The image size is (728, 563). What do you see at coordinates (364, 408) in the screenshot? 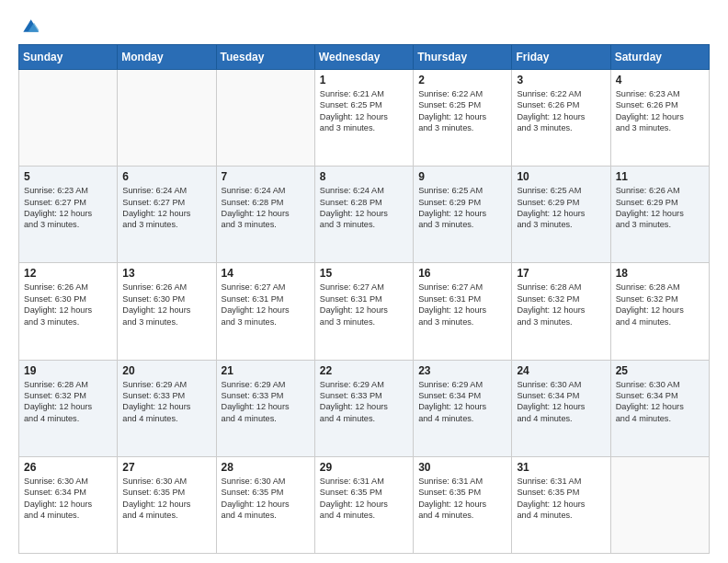
I see `calendar-cell: 22Sunrise: 6:29 AMSunset: 6:33 PMDayligh…` at bounding box center [364, 408].